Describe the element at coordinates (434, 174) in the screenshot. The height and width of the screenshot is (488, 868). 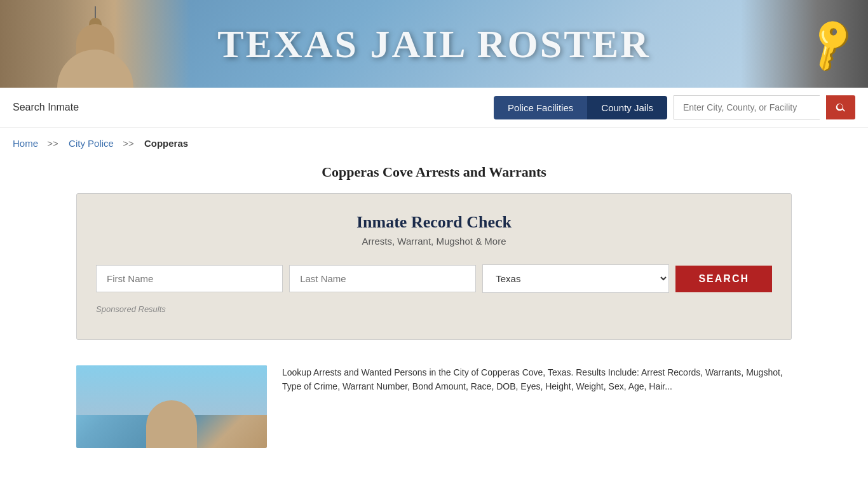
I see `page-title: Copperas Cove Arrests and Warrants` at that location.